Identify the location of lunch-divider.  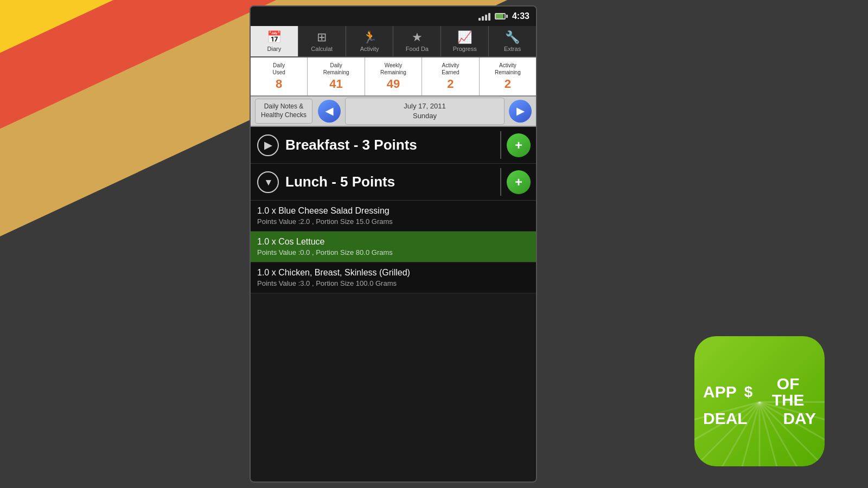
(501, 182).